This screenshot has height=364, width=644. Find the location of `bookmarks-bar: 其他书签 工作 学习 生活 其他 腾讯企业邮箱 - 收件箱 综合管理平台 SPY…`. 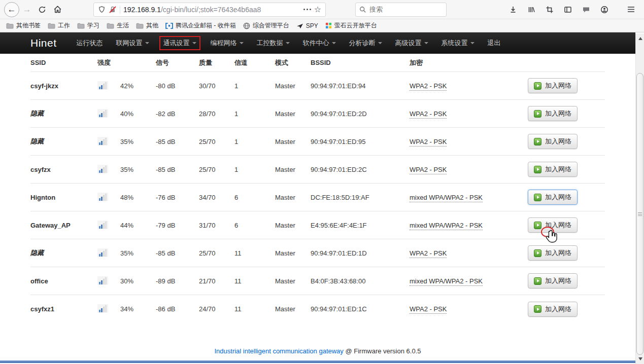

bookmarks-bar: 其他书签 工作 学习 生活 其他 腾讯企业邮箱 - 收件箱 综合管理平台 SPY… is located at coordinates (322, 26).